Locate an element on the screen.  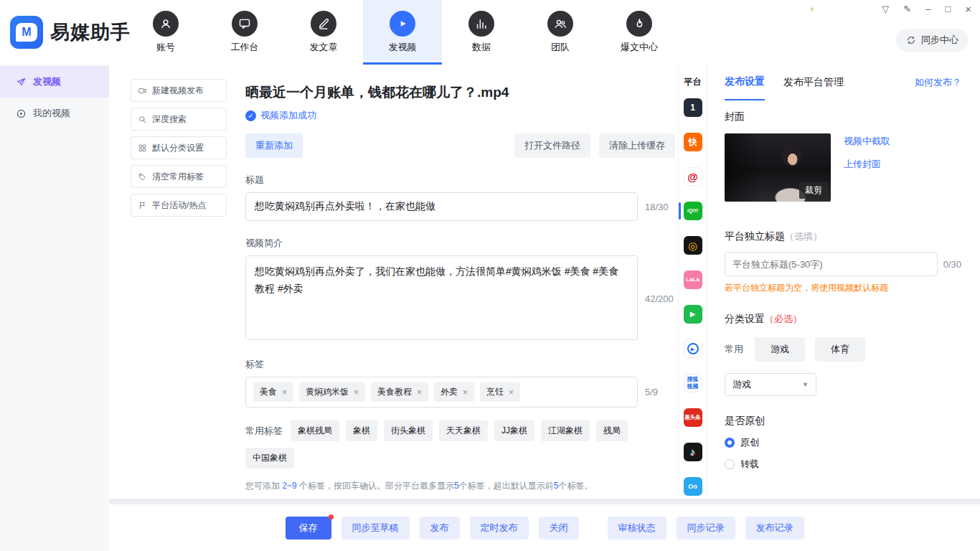
common-tag-chip: 残局 is located at coordinates (612, 430).